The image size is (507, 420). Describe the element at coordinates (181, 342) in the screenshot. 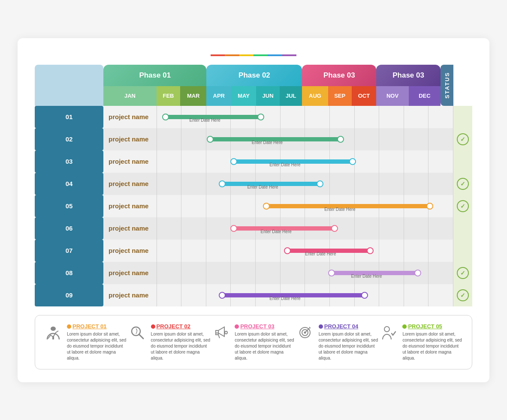

I see `legend-content: PROJECT 02 Lorem ipsum dolor sit amet, c…` at that location.